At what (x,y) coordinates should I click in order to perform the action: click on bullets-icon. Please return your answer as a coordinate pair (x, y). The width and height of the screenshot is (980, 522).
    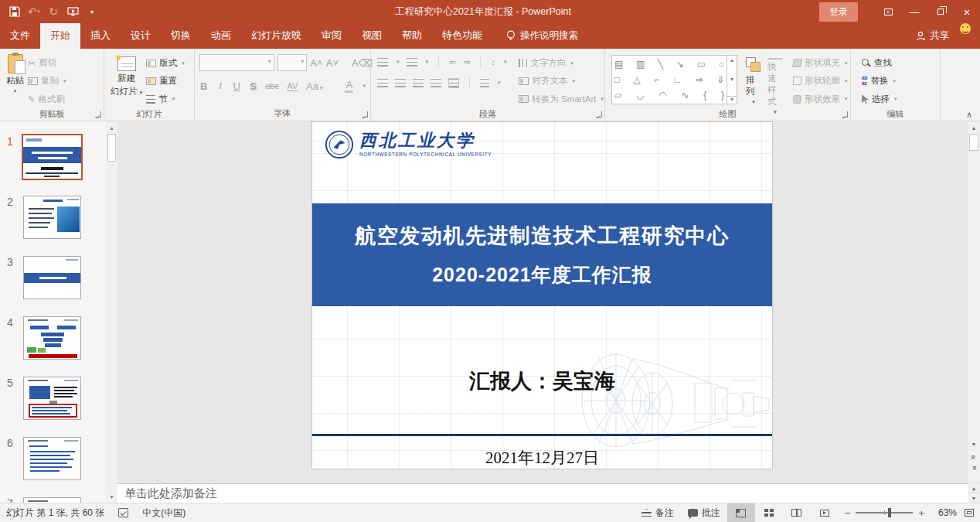
    Looking at the image, I should click on (383, 62).